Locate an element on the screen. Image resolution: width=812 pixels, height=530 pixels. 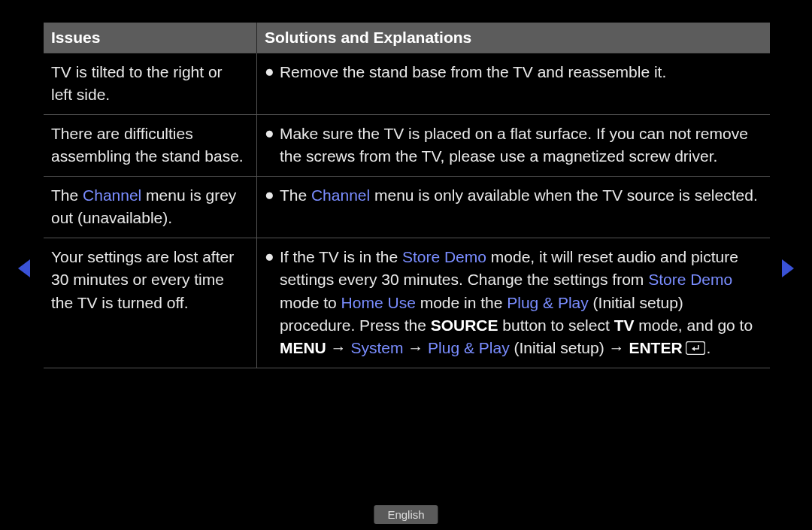
solution-text: The Channel menu is only available when … is located at coordinates (520, 195).